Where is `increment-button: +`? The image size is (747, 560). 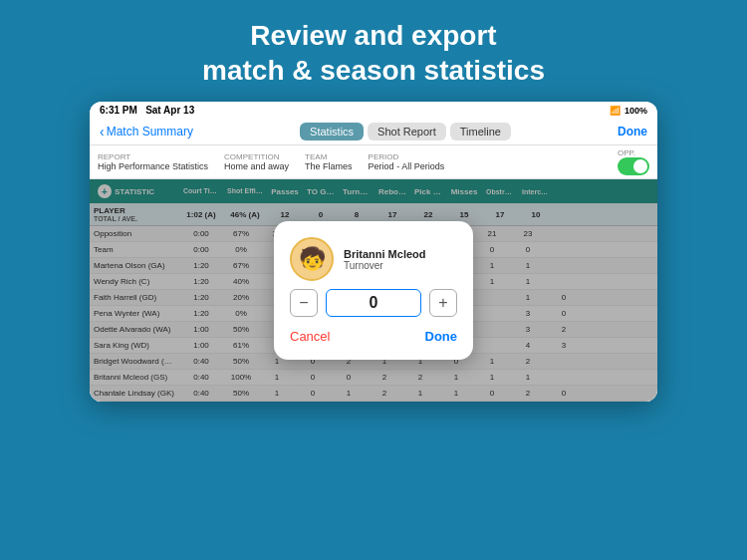
increment-button: + is located at coordinates (443, 303).